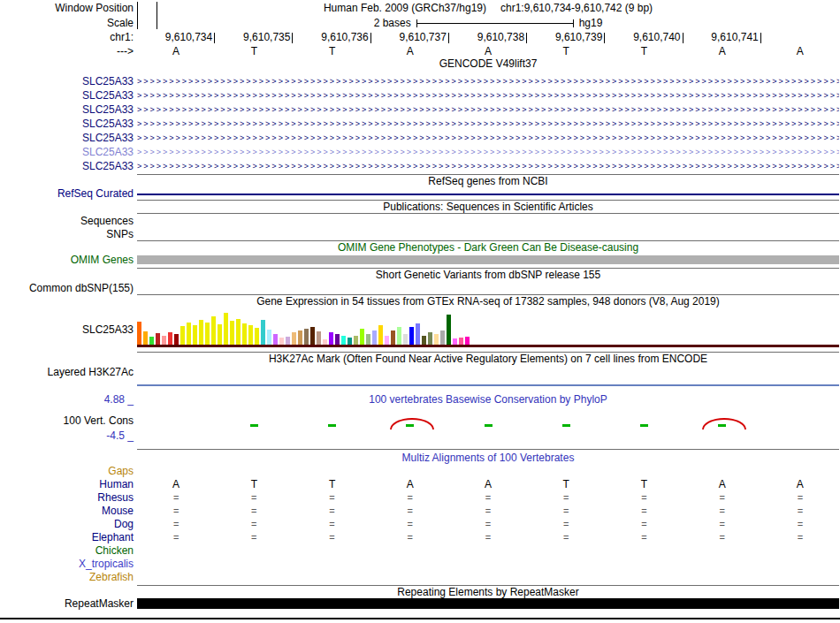 This screenshot has width=840, height=623. What do you see at coordinates (488, 194) in the screenshot?
I see `refseq-curated-track` at bounding box center [488, 194].